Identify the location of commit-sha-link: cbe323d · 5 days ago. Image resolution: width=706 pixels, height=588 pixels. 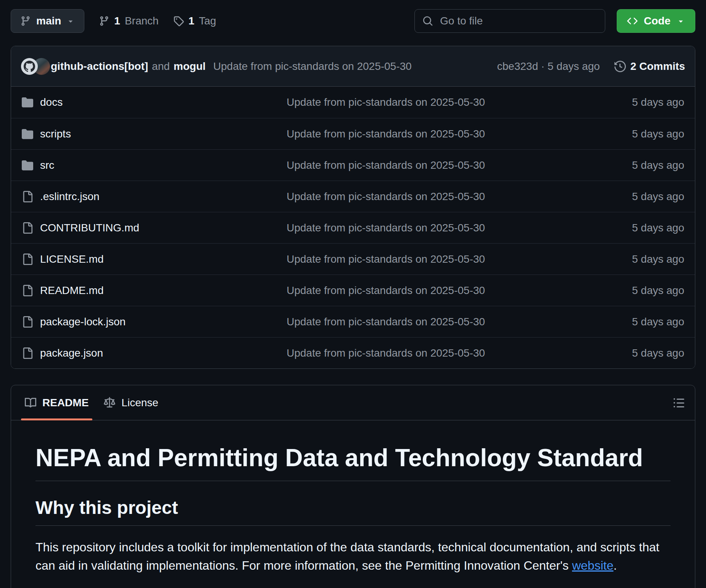
(549, 66).